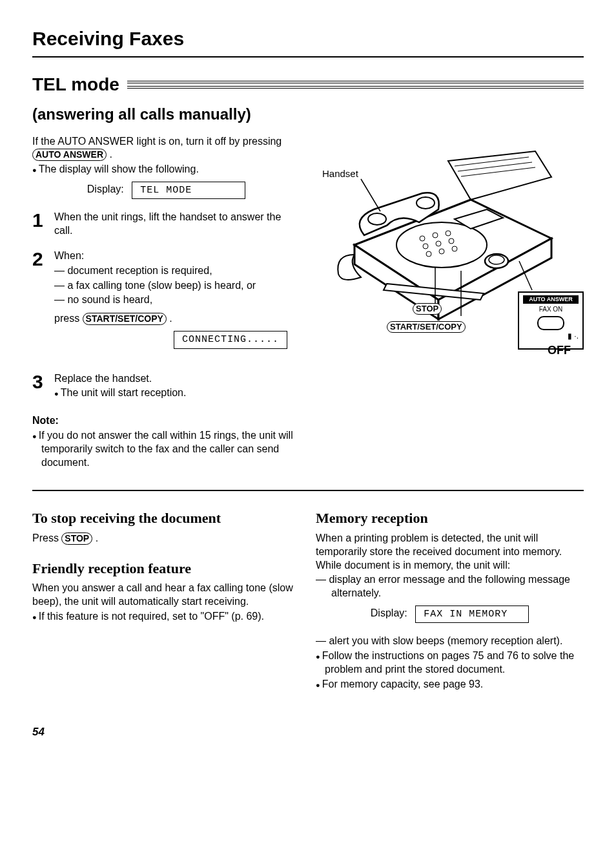 Image resolution: width=616 pixels, height=853 pixels. Describe the element at coordinates (308, 57) in the screenshot. I see `title-rule` at that location.